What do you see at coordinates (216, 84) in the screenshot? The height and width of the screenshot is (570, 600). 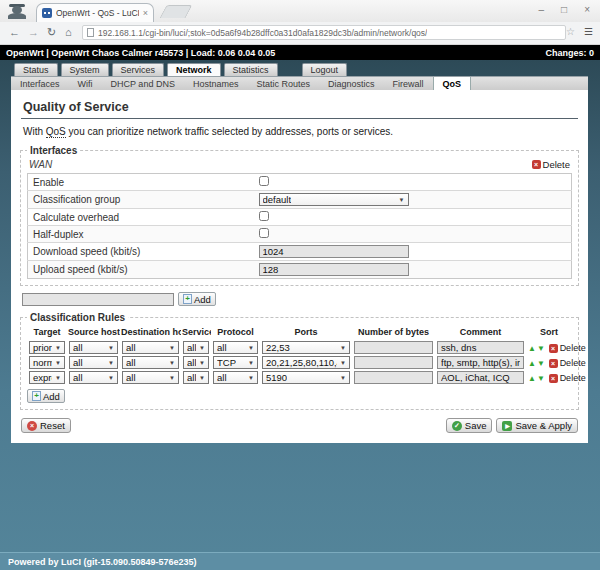 I see `subtab-hostnames: Hostnames` at bounding box center [216, 84].